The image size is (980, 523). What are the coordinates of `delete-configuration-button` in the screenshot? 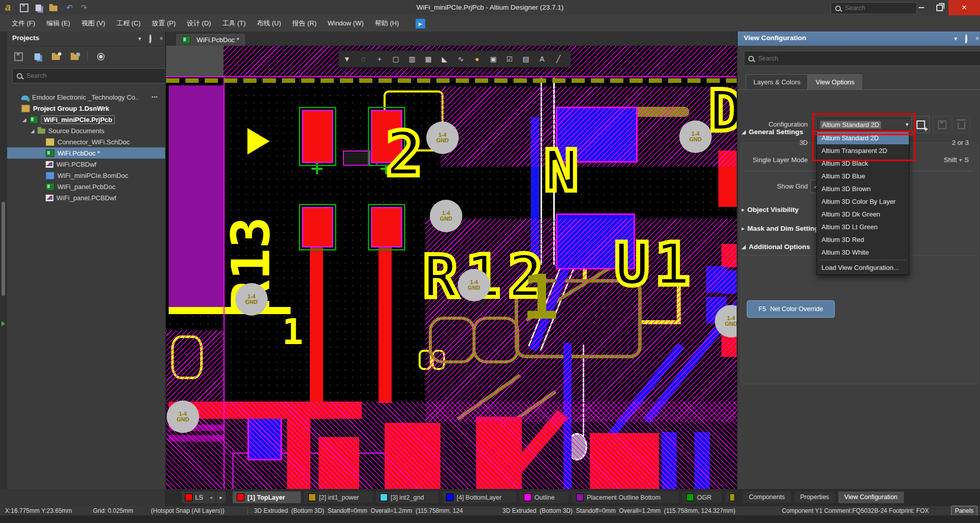 It's located at (961, 125).